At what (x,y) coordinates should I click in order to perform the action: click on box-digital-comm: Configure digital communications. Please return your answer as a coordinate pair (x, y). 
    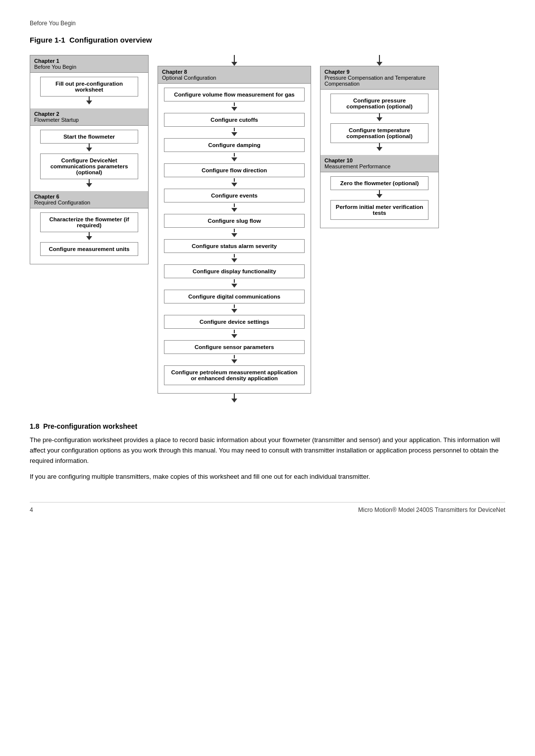
    Looking at the image, I should click on (234, 297).